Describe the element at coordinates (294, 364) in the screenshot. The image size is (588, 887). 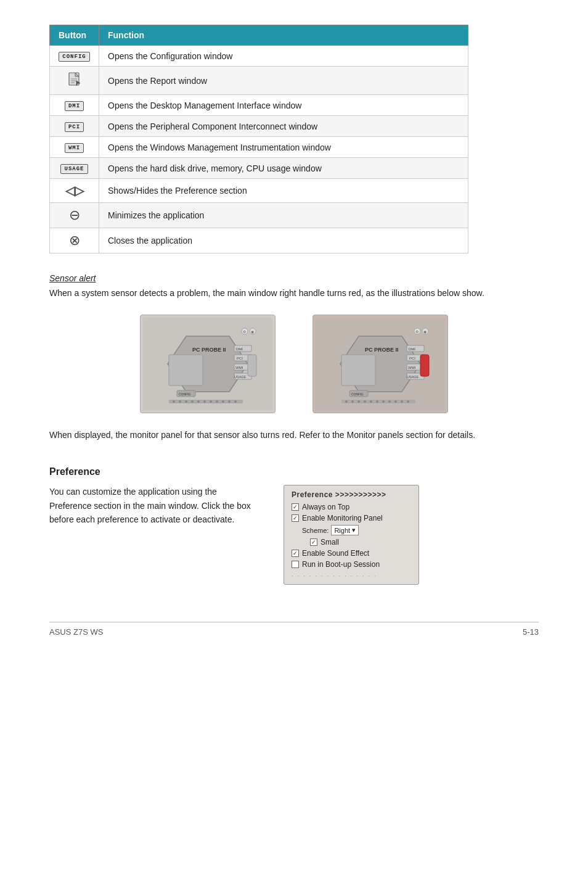
I see `probe-images-container: PC PROBE II DMI PCI WMI USAGE CONFIG ⚙ ◉` at that location.